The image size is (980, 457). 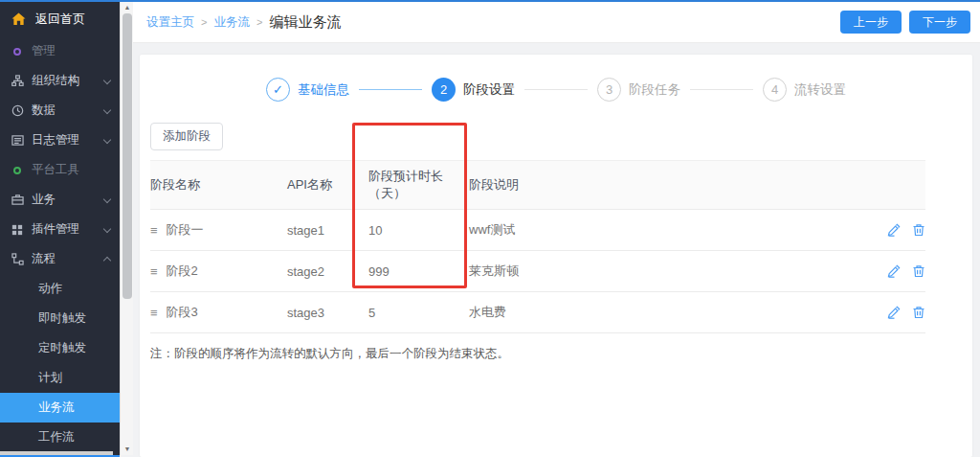 I want to click on flow-icon, so click(x=17, y=260).